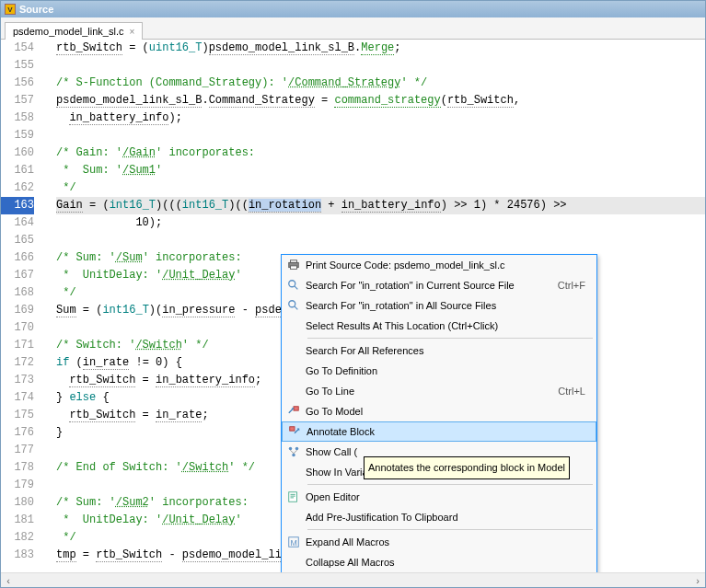 The image size is (706, 588). What do you see at coordinates (447, 432) in the screenshot?
I see `menu-label: Annotate Block` at bounding box center [447, 432].